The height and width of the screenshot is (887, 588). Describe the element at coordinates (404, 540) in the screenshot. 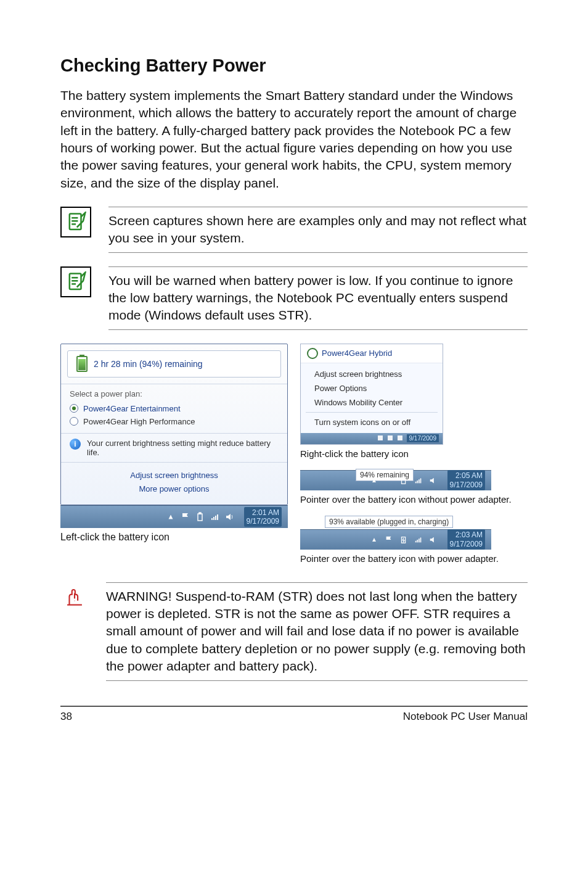

I see `battery-charging-tray-icon` at that location.